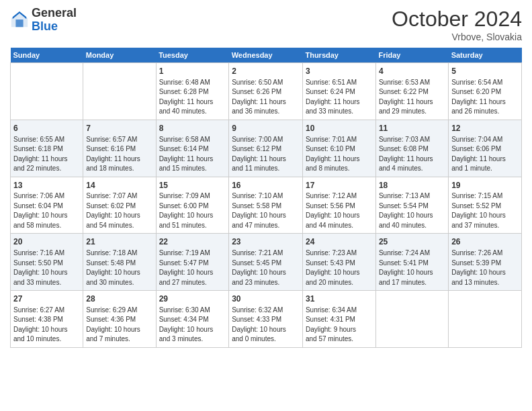 Image resolution: width=532 pixels, height=411 pixels. Describe the element at coordinates (43, 20) in the screenshot. I see `logo: General Blue` at that location.